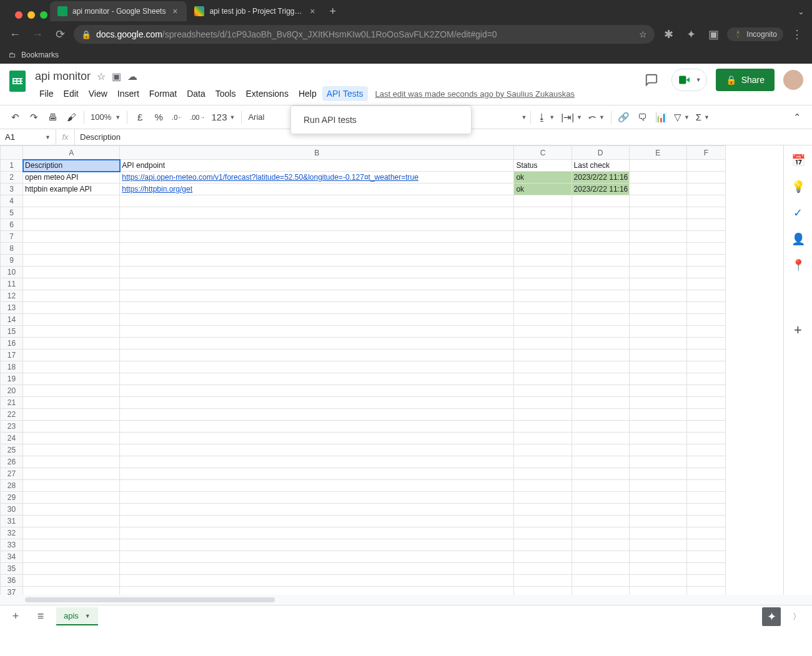 Image resolution: width=812 pixels, height=656 pixels. What do you see at coordinates (317, 201) in the screenshot?
I see `cell-B4` at bounding box center [317, 201].